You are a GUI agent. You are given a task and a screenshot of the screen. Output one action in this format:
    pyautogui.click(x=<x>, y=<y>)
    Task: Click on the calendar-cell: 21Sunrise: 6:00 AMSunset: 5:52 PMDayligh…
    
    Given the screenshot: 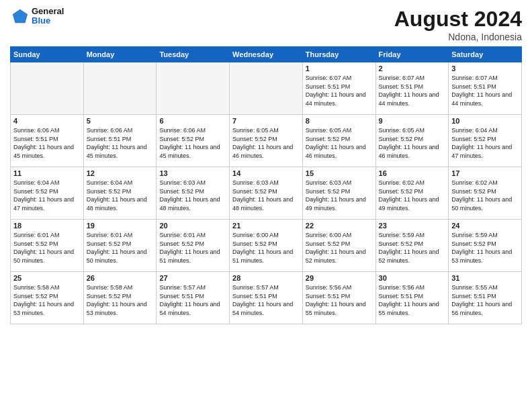 What is the action you would take?
    pyautogui.click(x=266, y=246)
    